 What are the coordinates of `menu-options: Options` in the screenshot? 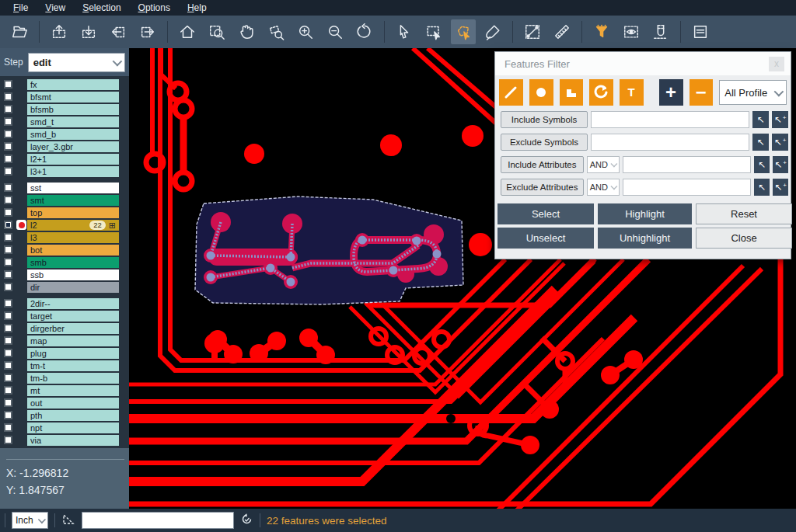 It's located at (154, 8).